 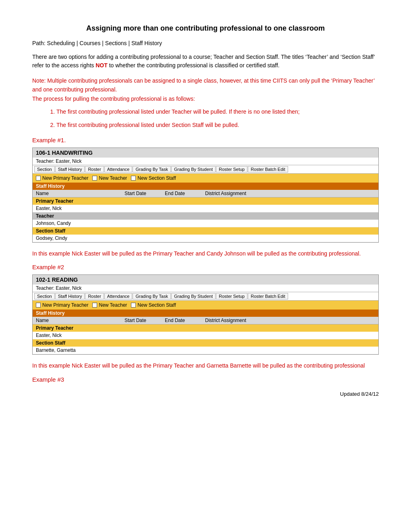 What do you see at coordinates (206, 201) in the screenshot?
I see `category-primary-teacher-1: Primary Teacher` at bounding box center [206, 201].